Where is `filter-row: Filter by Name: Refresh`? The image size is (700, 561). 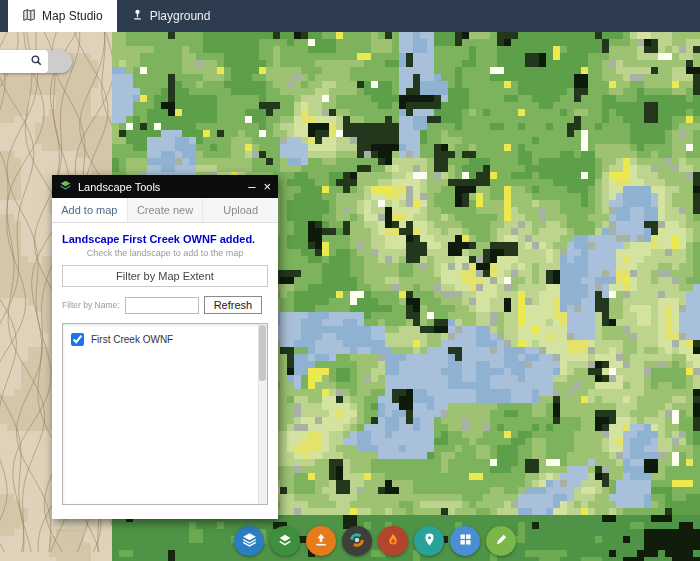
filter-row: Filter by Name: Refresh is located at coordinates (165, 305).